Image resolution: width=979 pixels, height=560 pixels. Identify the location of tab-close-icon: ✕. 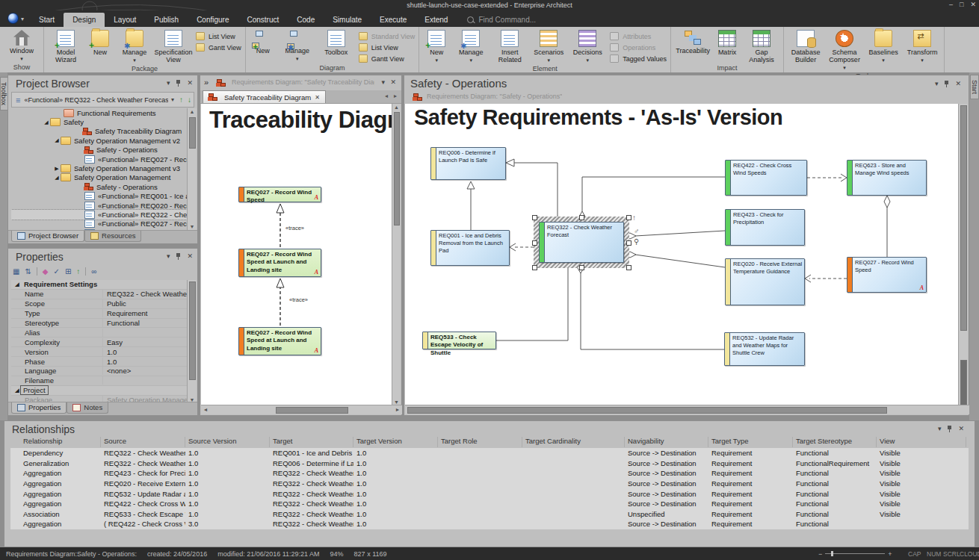
(317, 97).